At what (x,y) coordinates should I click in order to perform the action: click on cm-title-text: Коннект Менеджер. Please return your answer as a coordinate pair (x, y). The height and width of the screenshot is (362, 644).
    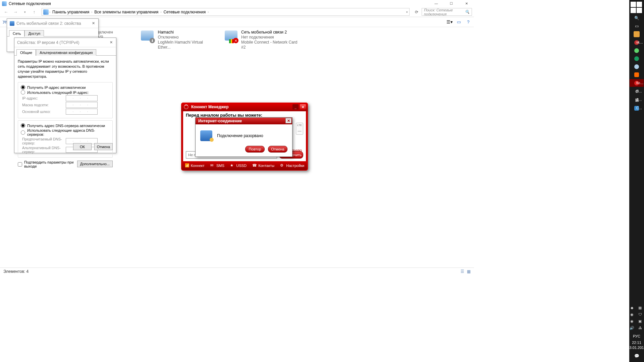
    Looking at the image, I should click on (210, 107).